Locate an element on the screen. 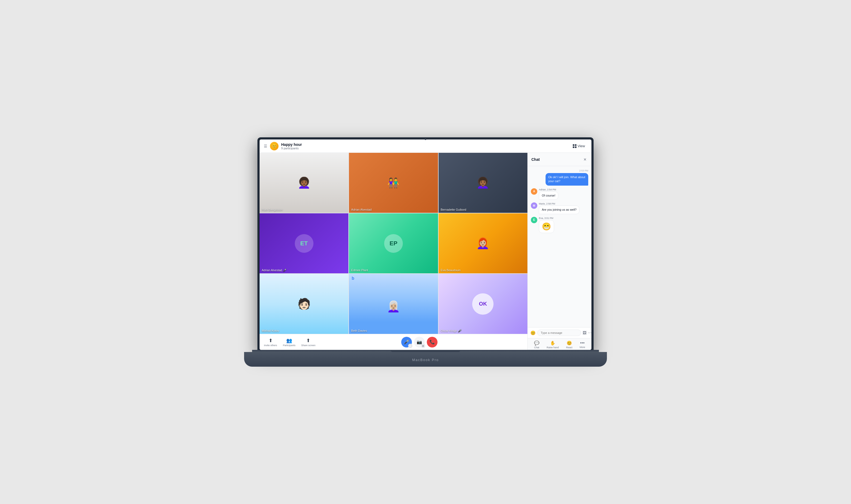 The image size is (851, 504). laptop-brand: MacBook Pro is located at coordinates (425, 360).